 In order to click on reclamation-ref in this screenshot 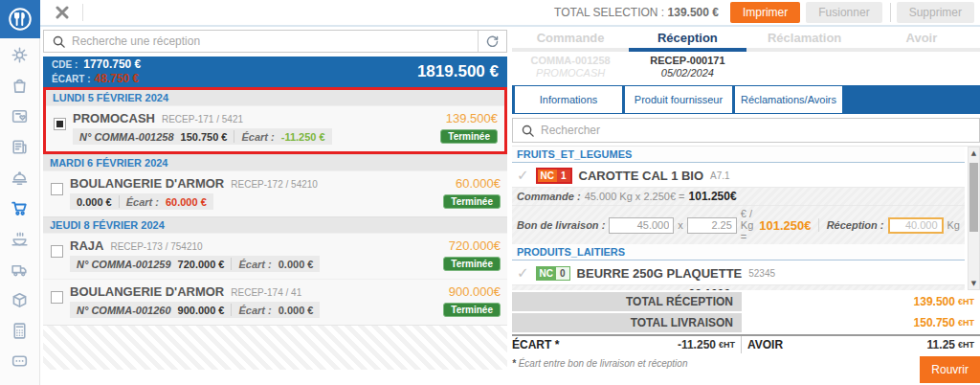, I will do `click(805, 68)`.